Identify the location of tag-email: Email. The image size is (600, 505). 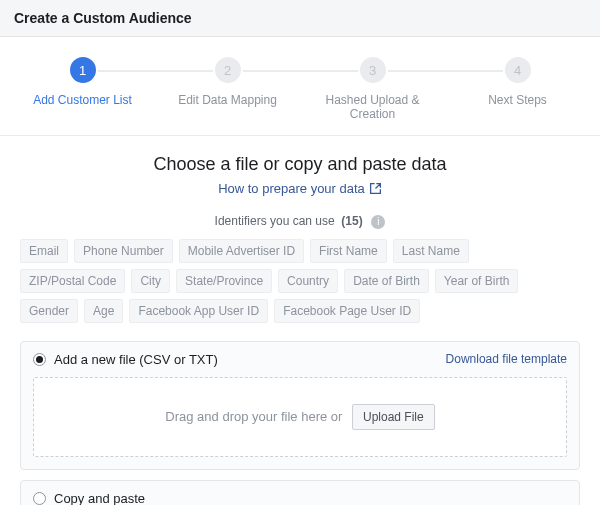
(44, 251).